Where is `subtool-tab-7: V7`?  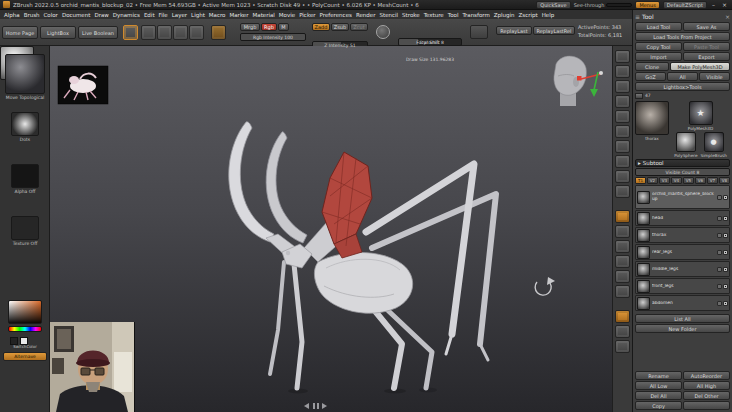
subtool-tab-7: V7 is located at coordinates (712, 180).